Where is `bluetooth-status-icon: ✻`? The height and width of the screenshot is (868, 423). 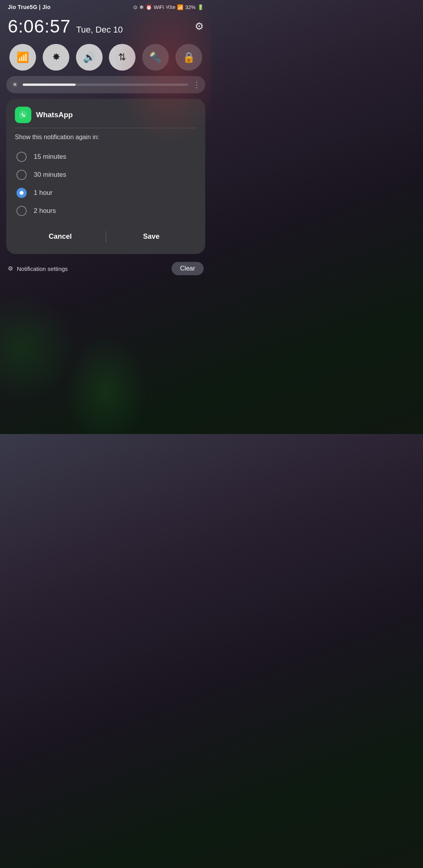 bluetooth-status-icon: ✻ is located at coordinates (142, 7).